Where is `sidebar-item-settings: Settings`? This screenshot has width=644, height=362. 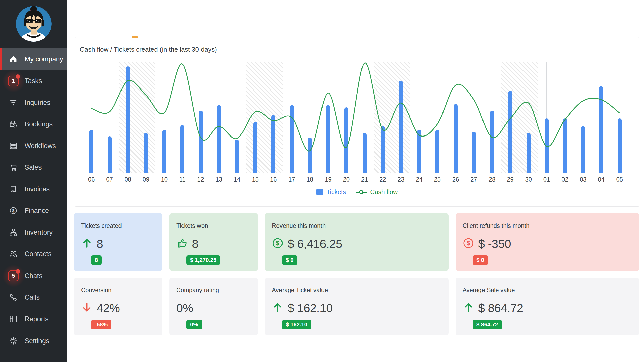 sidebar-item-settings: Settings is located at coordinates (33, 341).